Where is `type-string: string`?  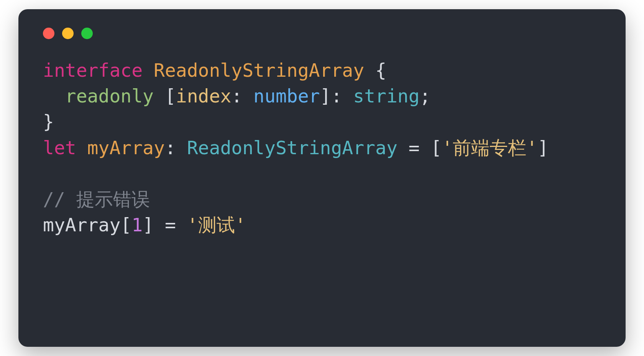
type-string: string is located at coordinates (386, 96).